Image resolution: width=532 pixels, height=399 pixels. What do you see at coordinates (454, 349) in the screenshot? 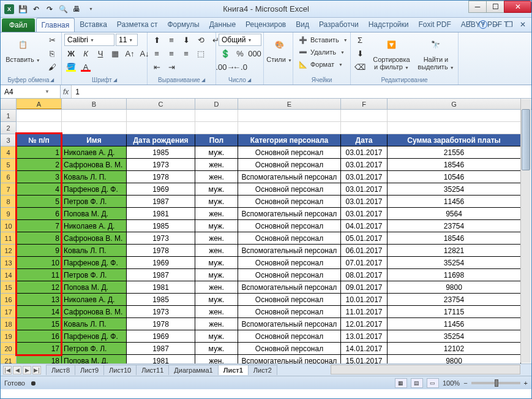
I see `cell: 12102` at bounding box center [454, 349].